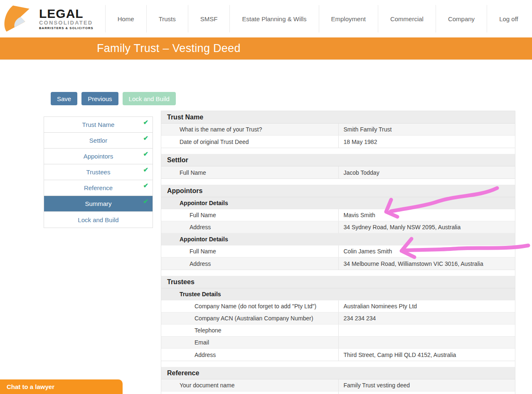 The width and height of the screenshot is (532, 394). I want to click on logo-word-consolidated: CONSOLIDATED, so click(66, 22).